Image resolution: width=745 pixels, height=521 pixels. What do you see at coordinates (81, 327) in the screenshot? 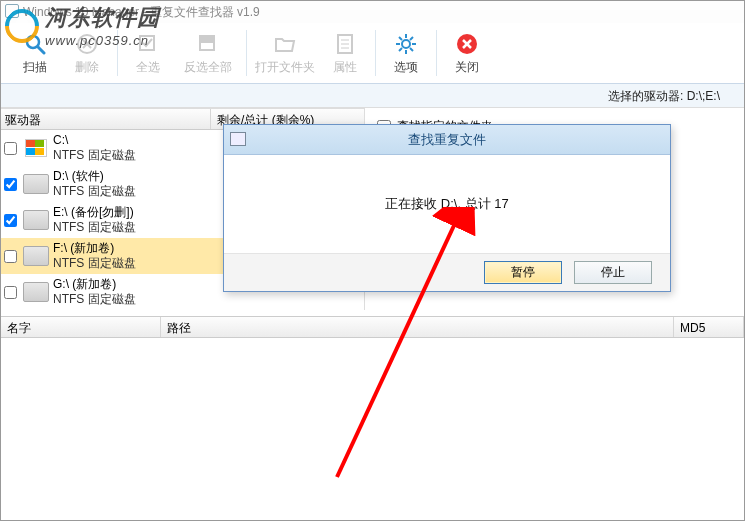
I see `col-name: 名字` at bounding box center [81, 327].